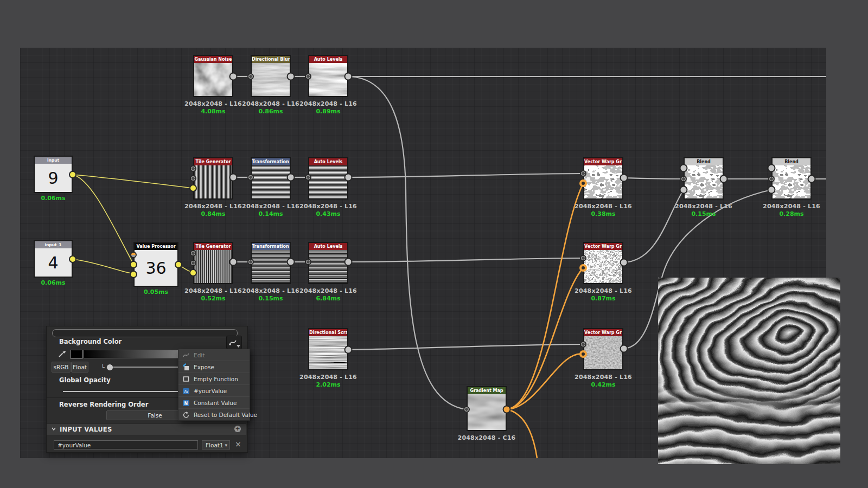  I want to click on remove-input-value-icon: ×, so click(238, 444).